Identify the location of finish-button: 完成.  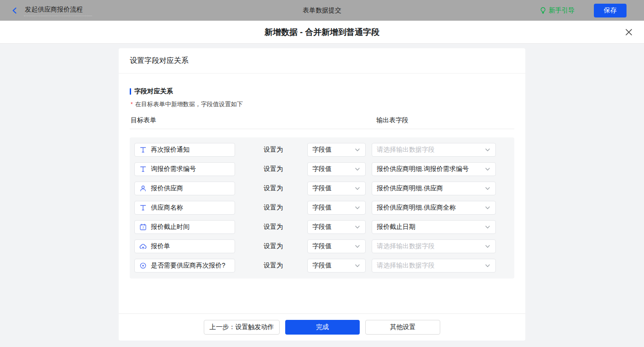
(322, 327).